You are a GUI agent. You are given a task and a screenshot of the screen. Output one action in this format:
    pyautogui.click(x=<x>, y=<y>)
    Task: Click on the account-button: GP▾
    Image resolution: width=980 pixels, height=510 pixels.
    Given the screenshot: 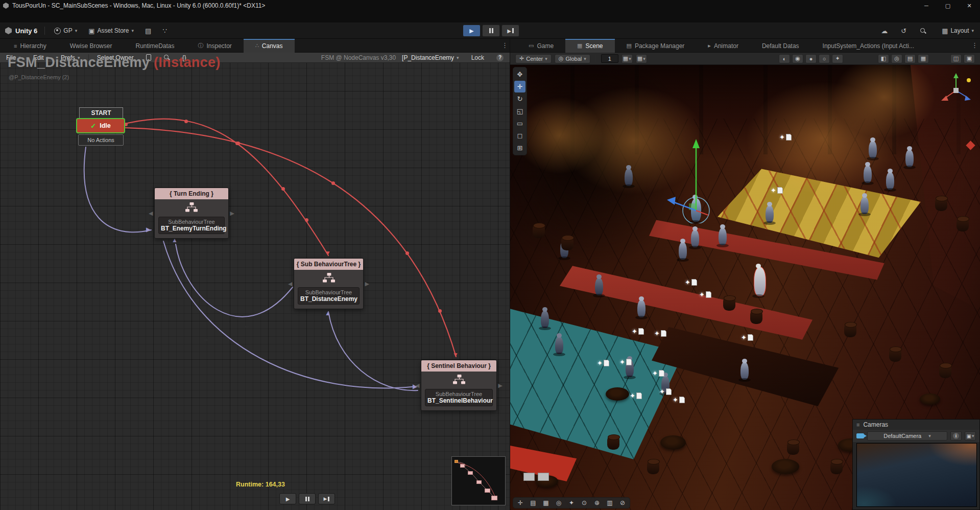 What is the action you would take?
    pyautogui.click(x=65, y=31)
    